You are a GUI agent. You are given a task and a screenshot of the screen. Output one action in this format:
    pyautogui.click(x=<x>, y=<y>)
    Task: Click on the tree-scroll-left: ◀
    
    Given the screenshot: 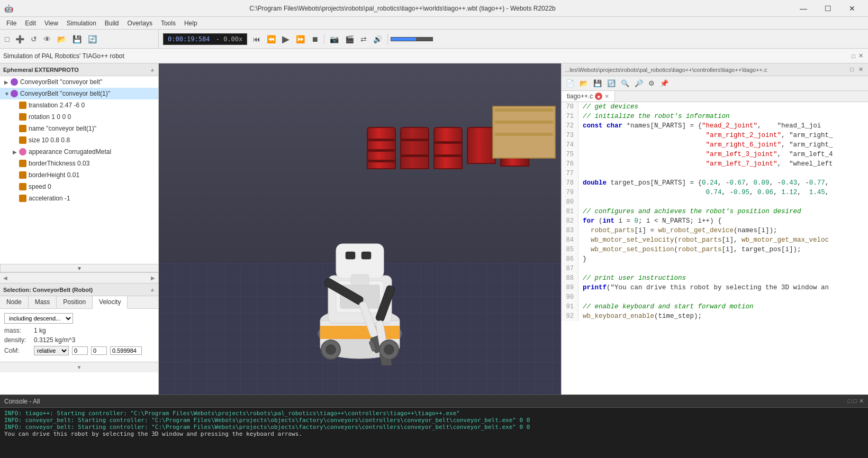 What is the action you would take?
    pyautogui.click(x=5, y=278)
    